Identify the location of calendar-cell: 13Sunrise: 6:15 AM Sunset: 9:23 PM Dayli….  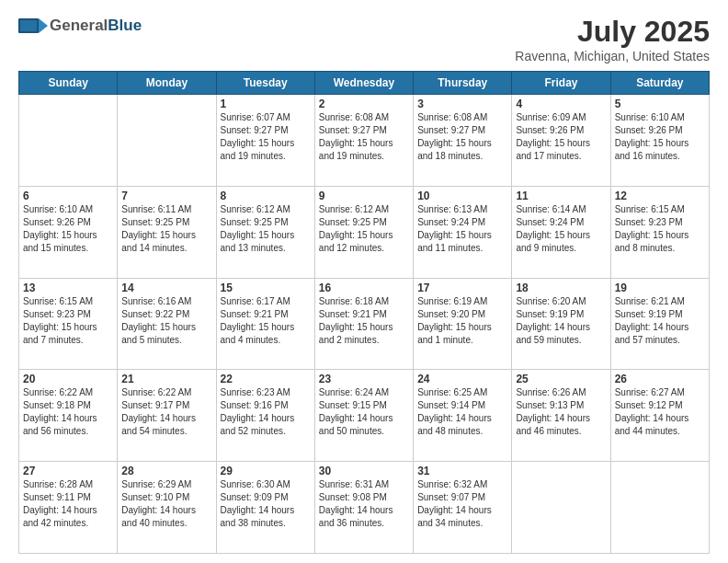
(68, 324).